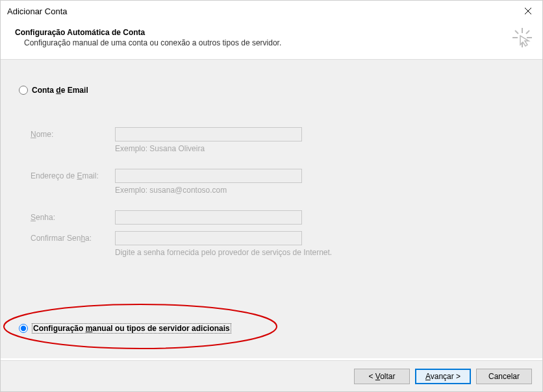  What do you see at coordinates (272, 376) in the screenshot?
I see `footer: < Voltar Avançar > Cancelar` at bounding box center [272, 376].